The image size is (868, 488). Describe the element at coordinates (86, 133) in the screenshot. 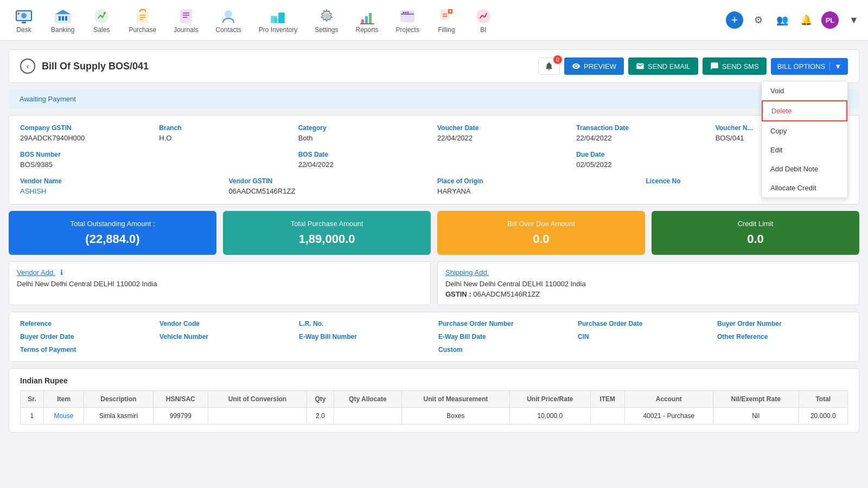

I see `company-gstin-field: Company GSTIN 29AADCK7940H000` at that location.